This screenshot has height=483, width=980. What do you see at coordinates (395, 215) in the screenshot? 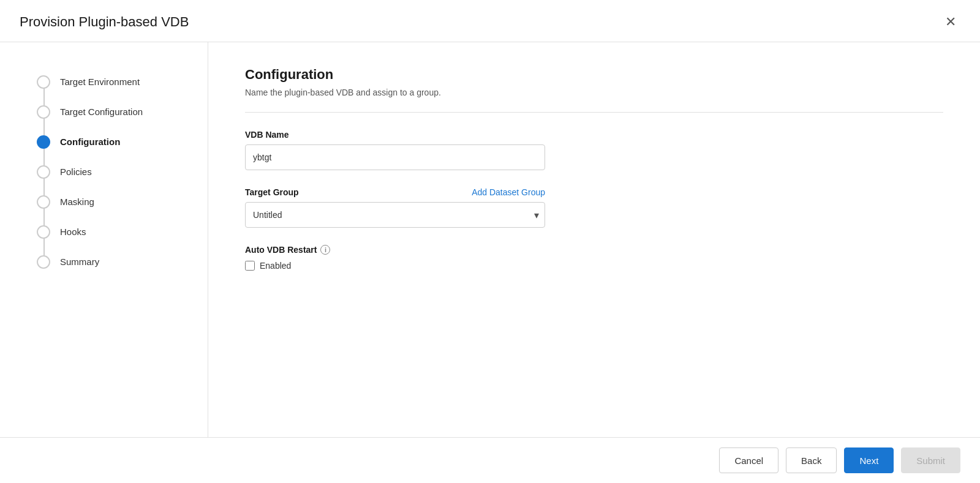
I see `target-group-select: Untitled` at bounding box center [395, 215].